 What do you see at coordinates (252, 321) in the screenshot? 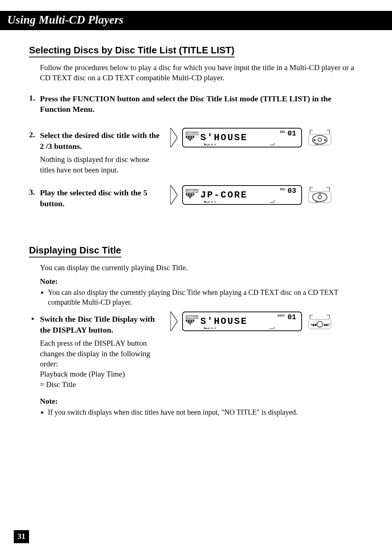
I see `display-illustration: EQ CURVE S'HOUSE DISC 01 MODE` at bounding box center [252, 321].